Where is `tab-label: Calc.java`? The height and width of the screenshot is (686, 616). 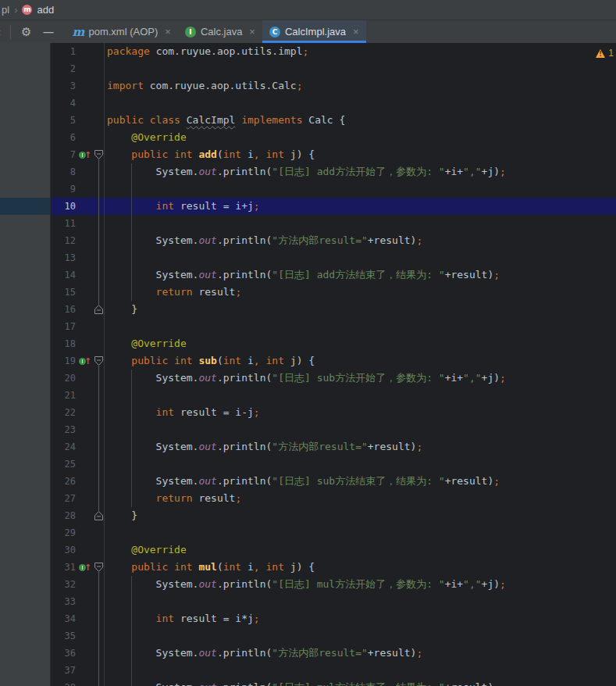
tab-label: Calc.java is located at coordinates (222, 31).